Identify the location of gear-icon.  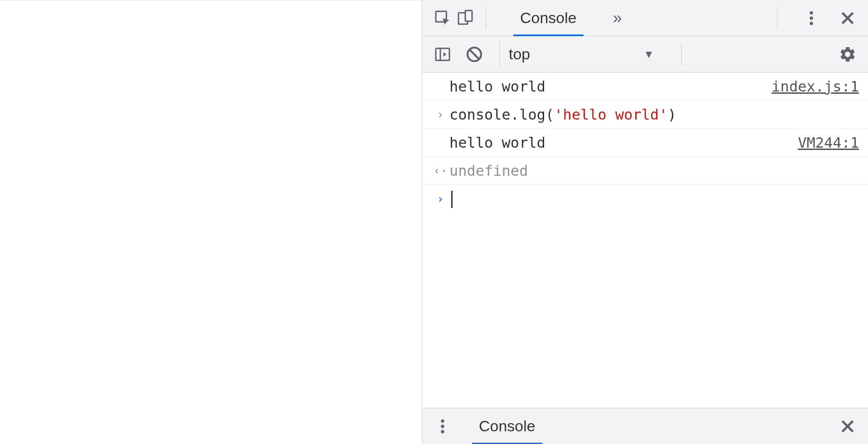
(848, 54).